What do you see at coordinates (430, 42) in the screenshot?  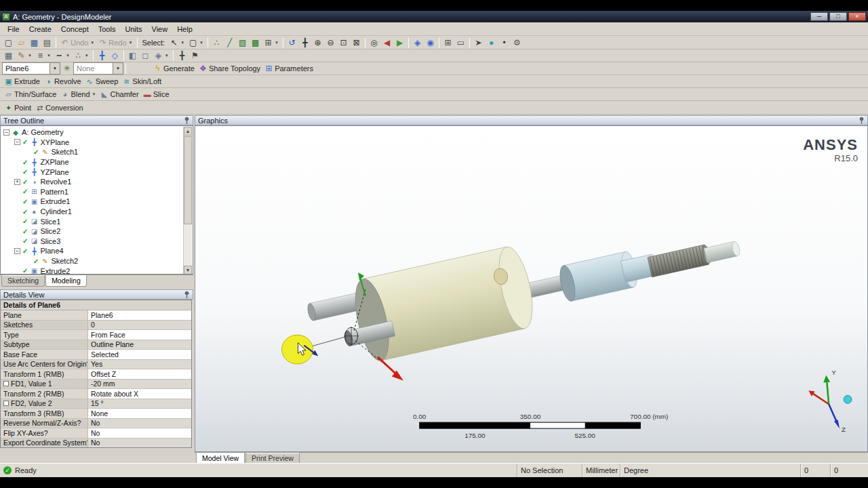 I see `look-at-button: ◉` at bounding box center [430, 42].